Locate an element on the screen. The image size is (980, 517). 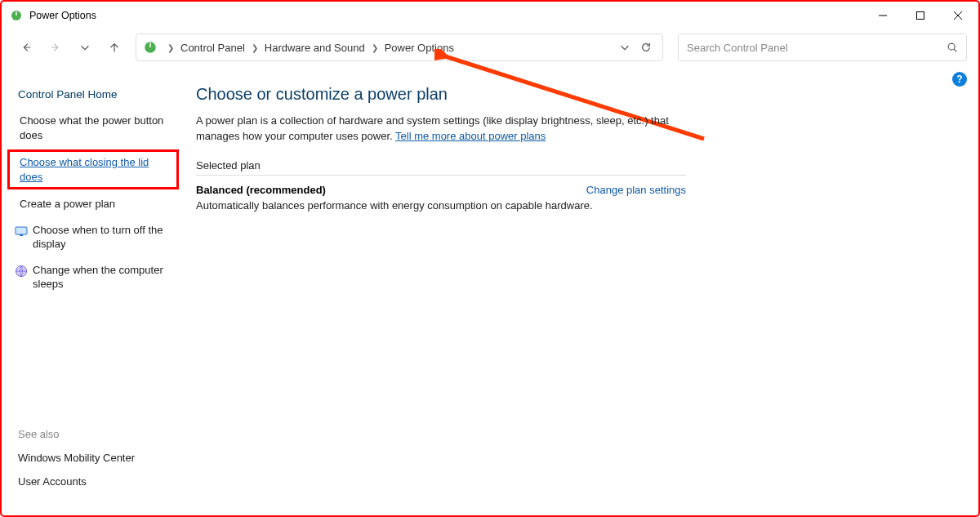
selected-plan-heading: Selected plan is located at coordinates (441, 167).